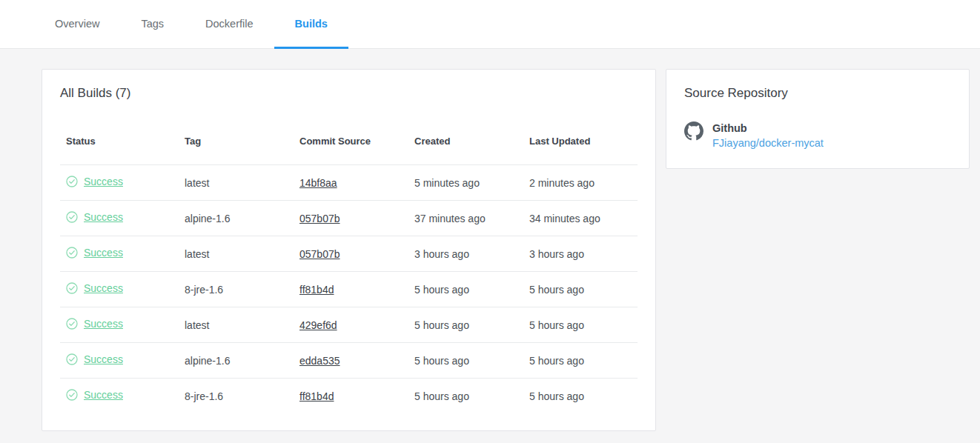 This screenshot has width=980, height=443. I want to click on commit-cell: edda535, so click(351, 361).